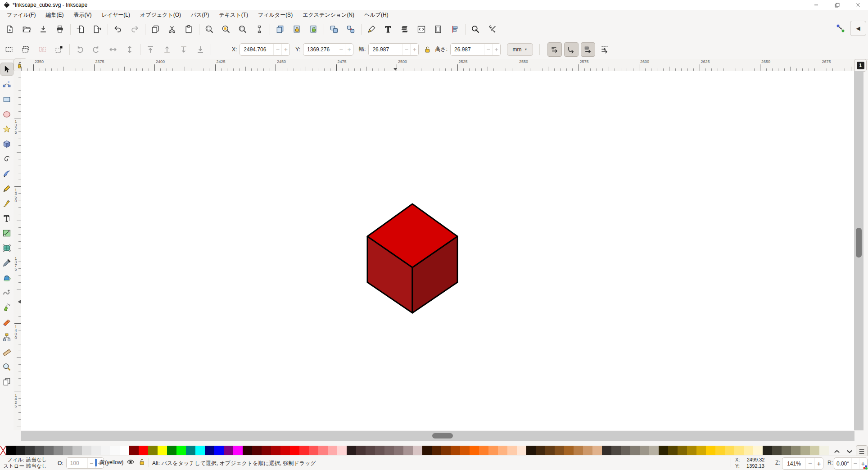 This screenshot has width=868, height=470. Describe the element at coordinates (43, 30) in the screenshot. I see `save-button` at that location.